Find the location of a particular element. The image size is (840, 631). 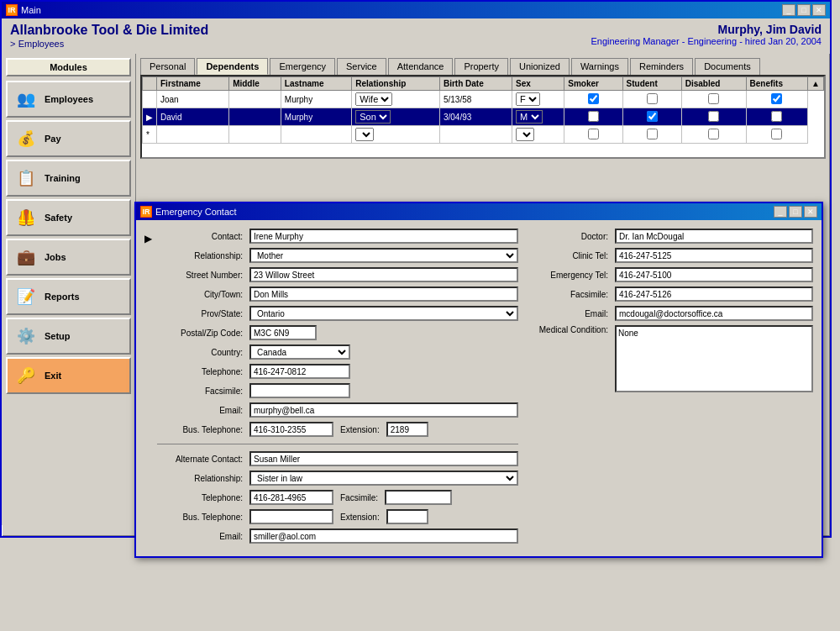

cell-birthdate-new is located at coordinates (475, 134).